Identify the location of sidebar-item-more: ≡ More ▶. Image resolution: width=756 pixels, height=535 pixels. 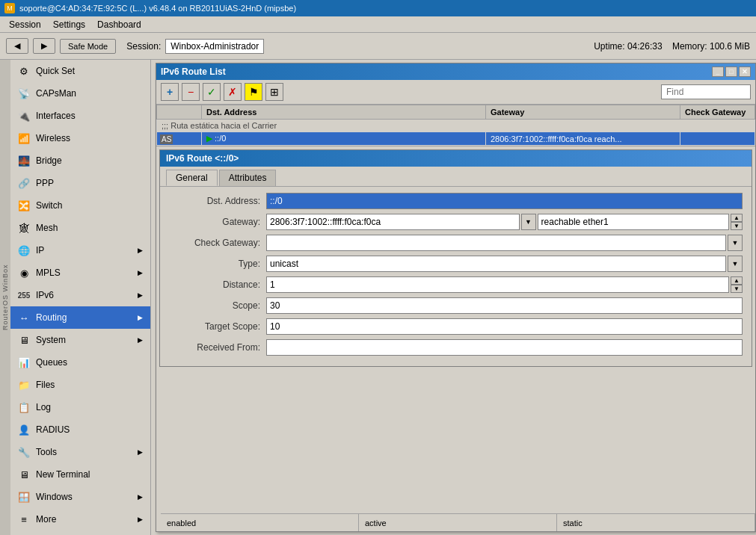
(81, 519).